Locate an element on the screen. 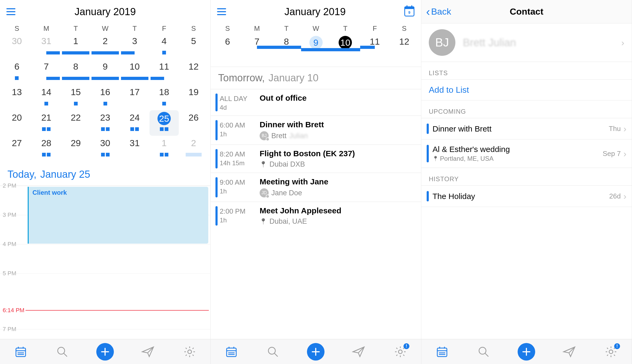 The height and width of the screenshot is (364, 632). event-block: Client work is located at coordinates (118, 215).